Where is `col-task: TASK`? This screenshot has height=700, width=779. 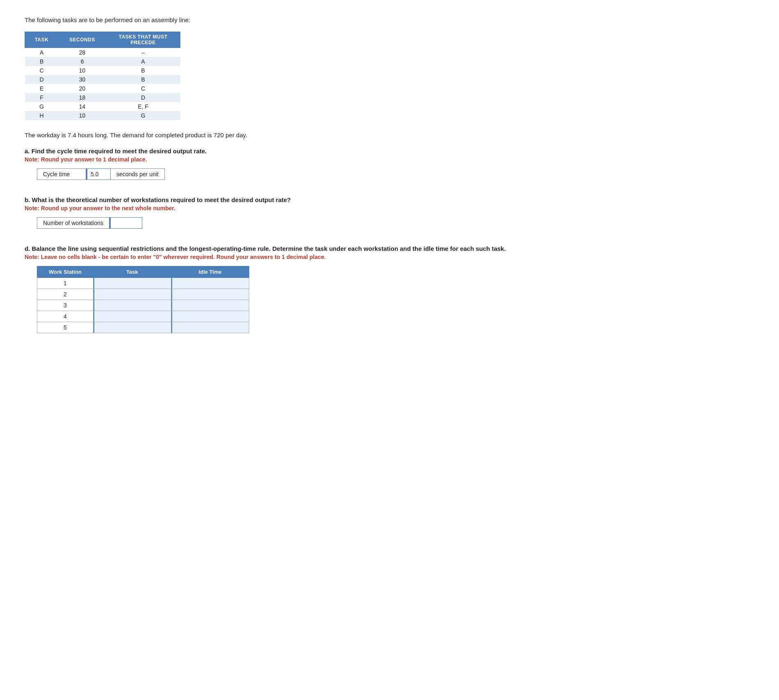
col-task: TASK is located at coordinates (42, 40).